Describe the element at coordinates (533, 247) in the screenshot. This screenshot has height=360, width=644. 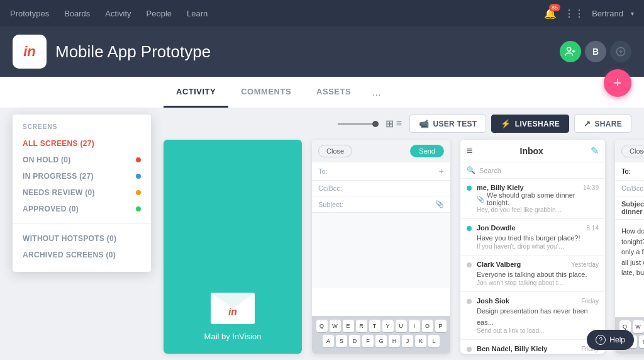
I see `screen-inbox: ≡ Inbox ✎ 🔍 Search me, Billy Kiely 14:39…` at that location.